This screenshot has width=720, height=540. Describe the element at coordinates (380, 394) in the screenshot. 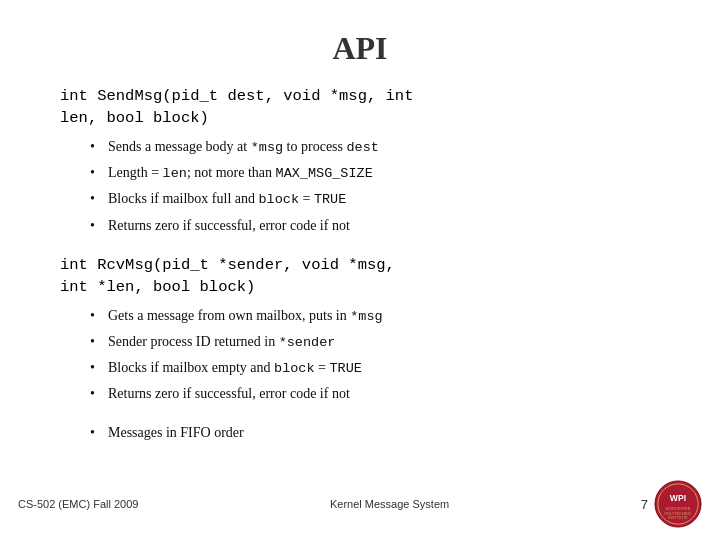

I see `rcv-bullet-4: Returns zero if successful, error code i…` at that location.